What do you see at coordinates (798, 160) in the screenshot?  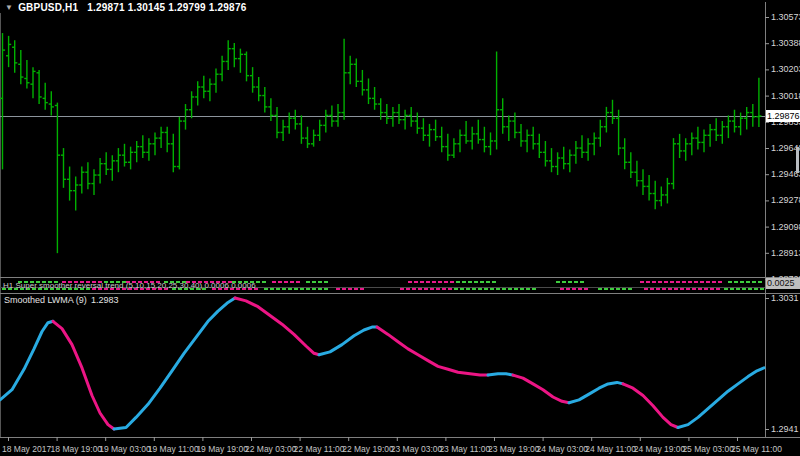 I see `price-scale-scrollbar-thumb` at bounding box center [798, 160].